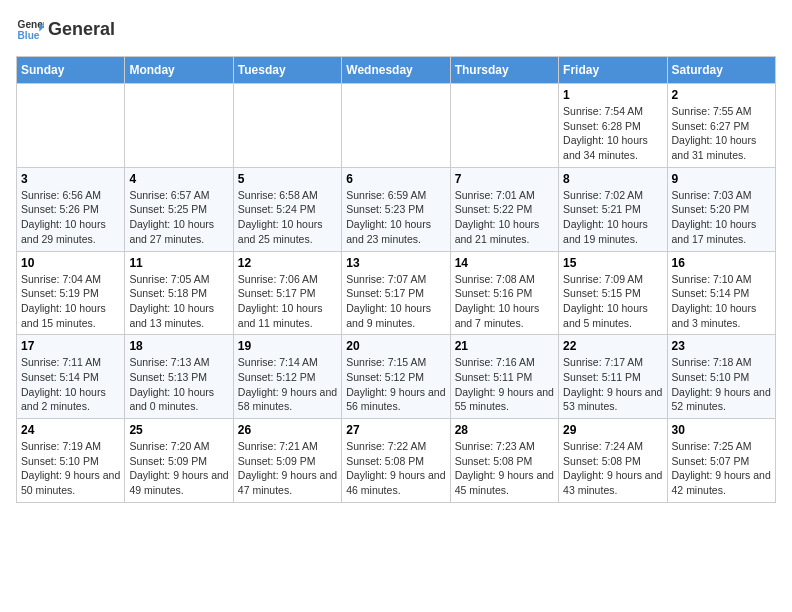  What do you see at coordinates (504, 461) in the screenshot?
I see `calendar-cell: 28Sunrise: 7:23 AMSunset: 5:08 PMDayligh…` at bounding box center [504, 461].